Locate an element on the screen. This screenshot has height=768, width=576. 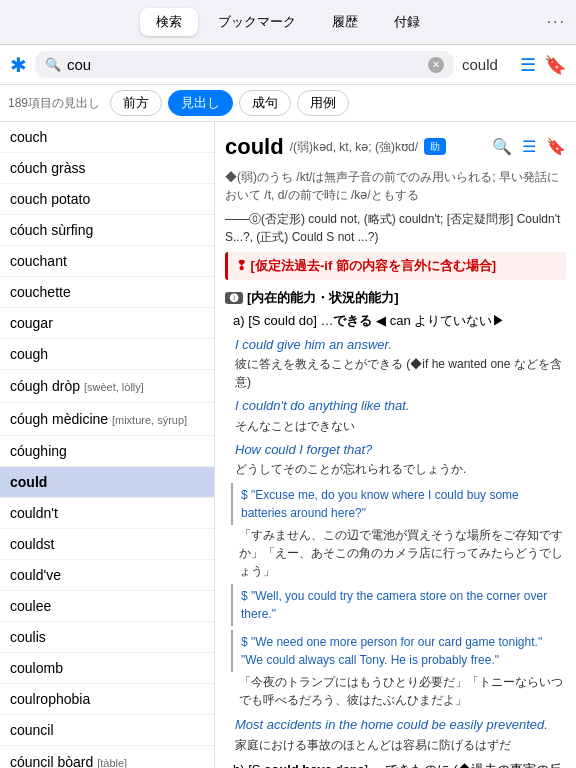
list-item: cóugh dròp [swèet, lòlly] is located at coordinates (107, 386).